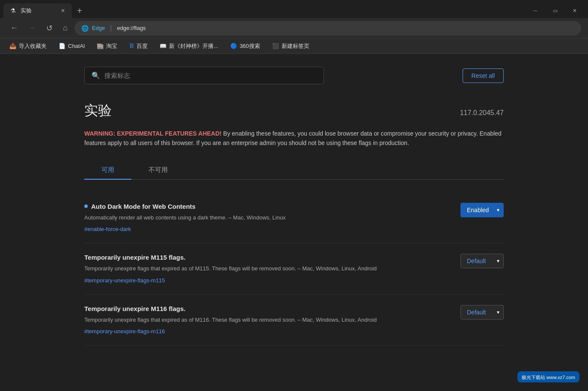  What do you see at coordinates (65, 28) in the screenshot?
I see `home-button: ⌂` at bounding box center [65, 28].